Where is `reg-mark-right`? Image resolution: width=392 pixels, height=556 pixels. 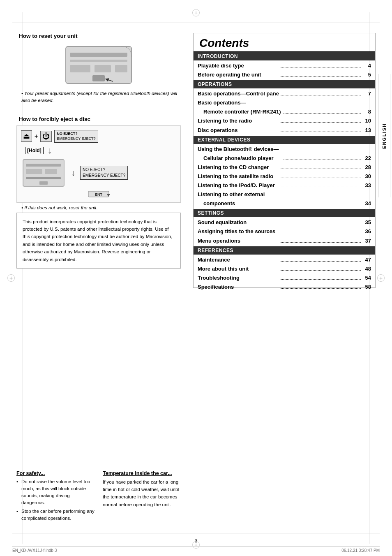
reg-mark-right is located at coordinates (381, 278).